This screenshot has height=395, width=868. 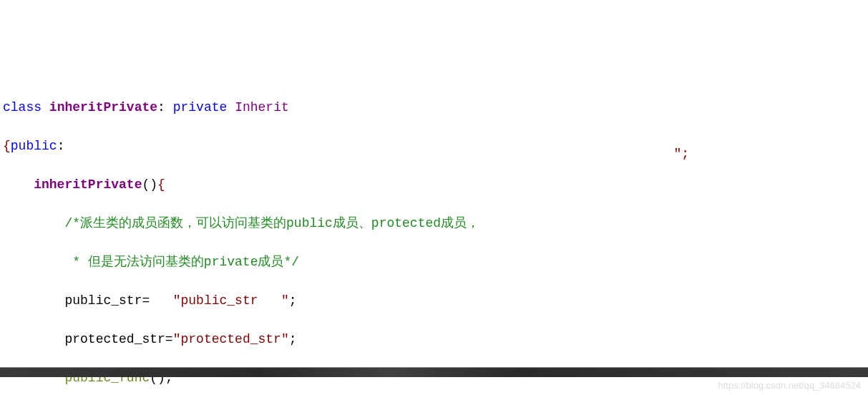 I want to click on constructor-name: inheritPrivate, so click(x=87, y=185).